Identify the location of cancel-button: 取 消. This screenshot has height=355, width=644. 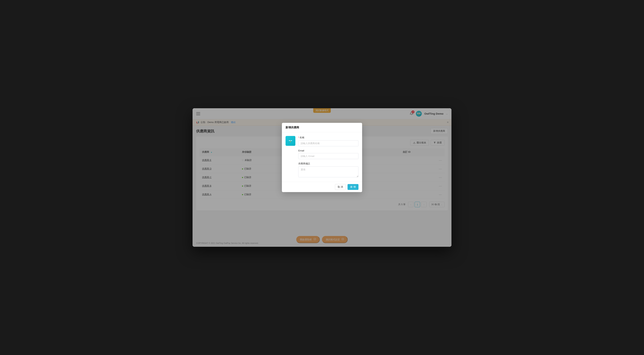
(340, 187).